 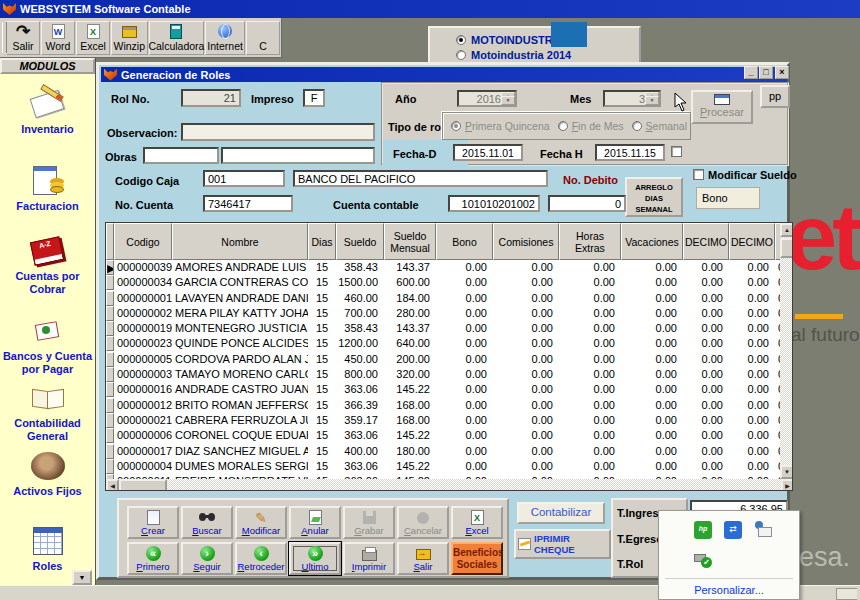 What do you see at coordinates (48, 266) in the screenshot?
I see `sidebar-item-cuentas-por-cobrar: Cuentas por Cobrar` at bounding box center [48, 266].